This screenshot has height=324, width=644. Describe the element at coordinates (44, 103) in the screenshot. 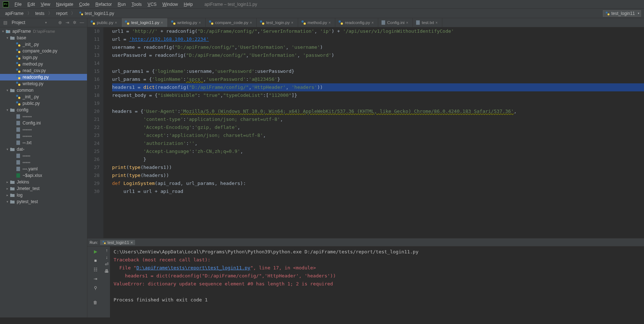

I see `tree-item: public.py` at that location.